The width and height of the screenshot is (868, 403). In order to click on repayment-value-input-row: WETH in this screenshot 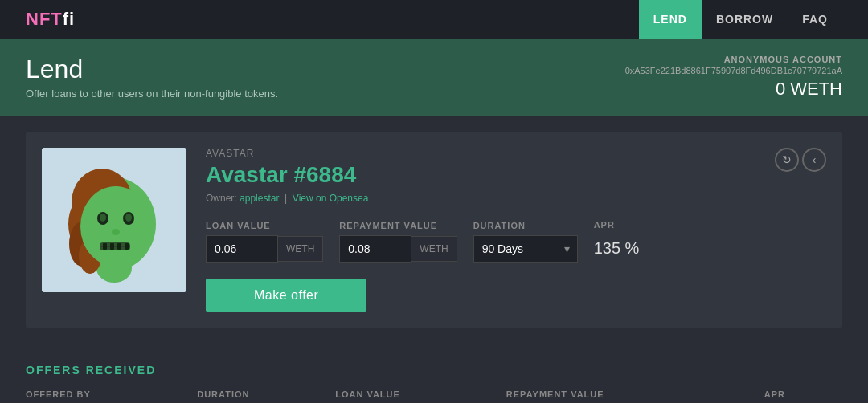, I will do `click(398, 249)`.